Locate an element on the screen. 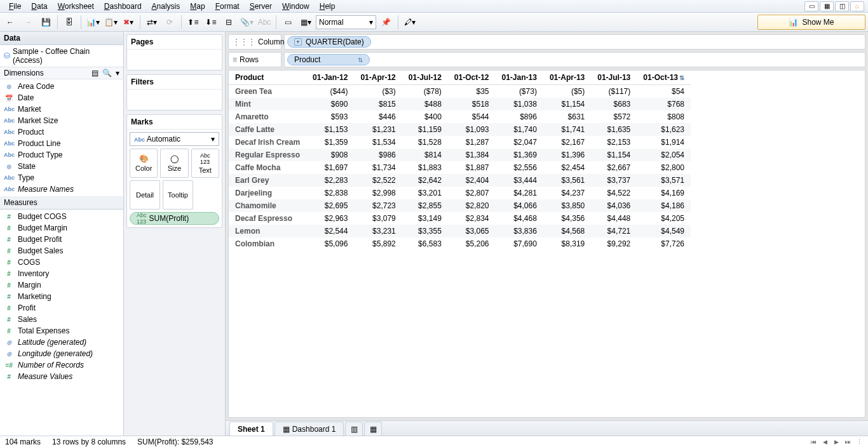  field-sales: #Sales is located at coordinates (62, 319).